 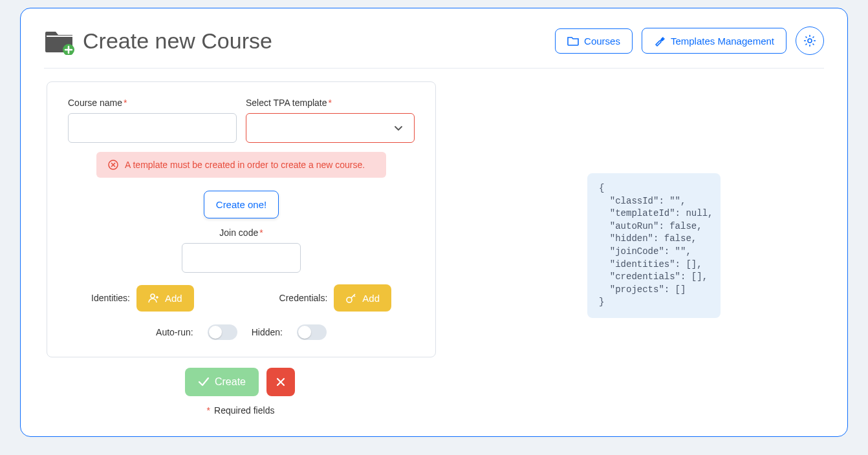 I want to click on course-name-input, so click(x=153, y=128).